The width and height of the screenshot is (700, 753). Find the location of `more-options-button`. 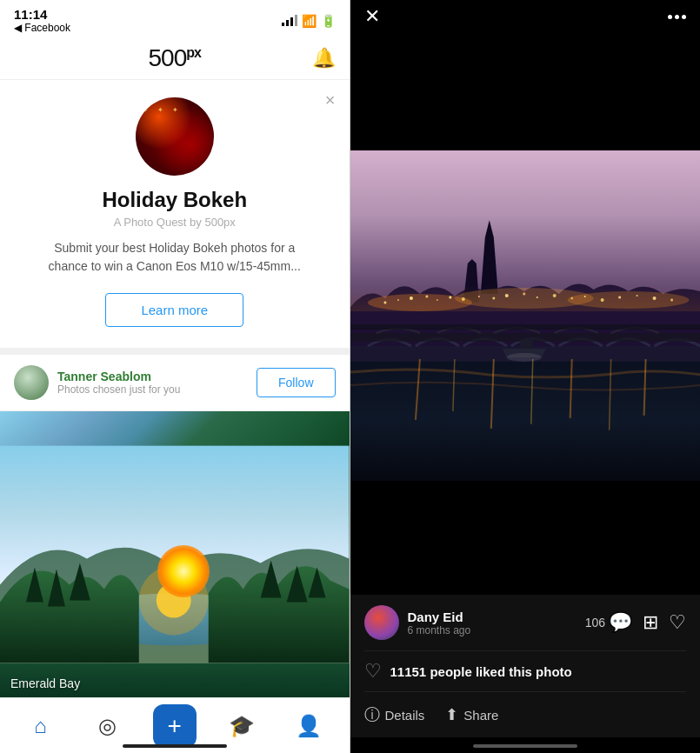

more-options-button is located at coordinates (677, 17).